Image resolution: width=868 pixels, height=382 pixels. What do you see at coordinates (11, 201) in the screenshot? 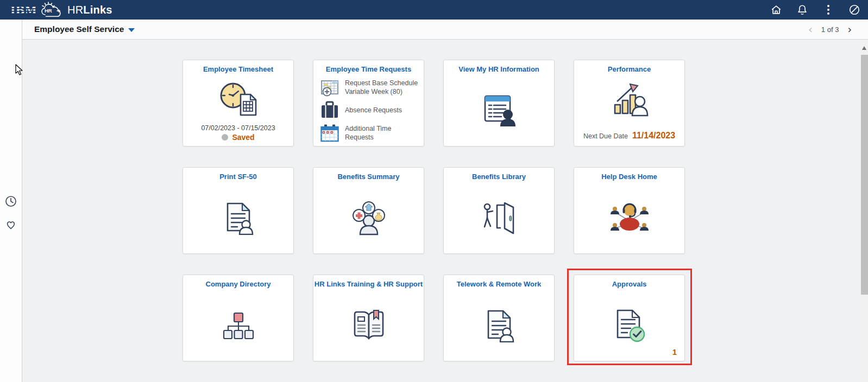
I see `left-rail` at bounding box center [11, 201].